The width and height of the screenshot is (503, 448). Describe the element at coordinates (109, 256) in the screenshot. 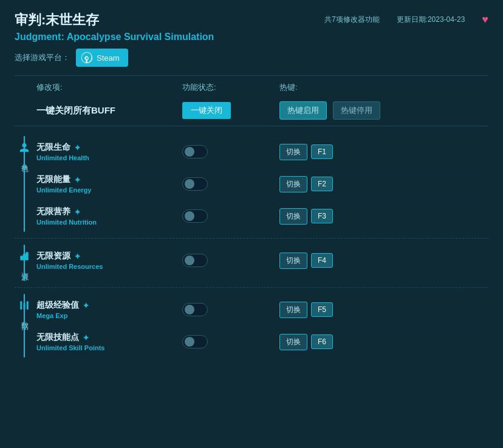

I see `mod-name-cn: 无限资源 ✦` at that location.